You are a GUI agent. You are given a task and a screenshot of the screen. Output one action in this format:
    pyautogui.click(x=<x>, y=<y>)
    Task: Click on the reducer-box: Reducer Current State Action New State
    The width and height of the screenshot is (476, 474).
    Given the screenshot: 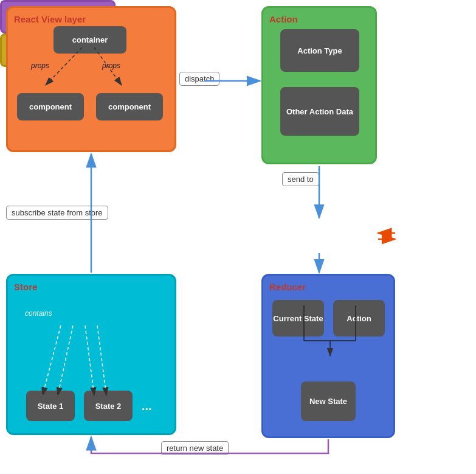 What is the action you would take?
    pyautogui.click(x=328, y=356)
    